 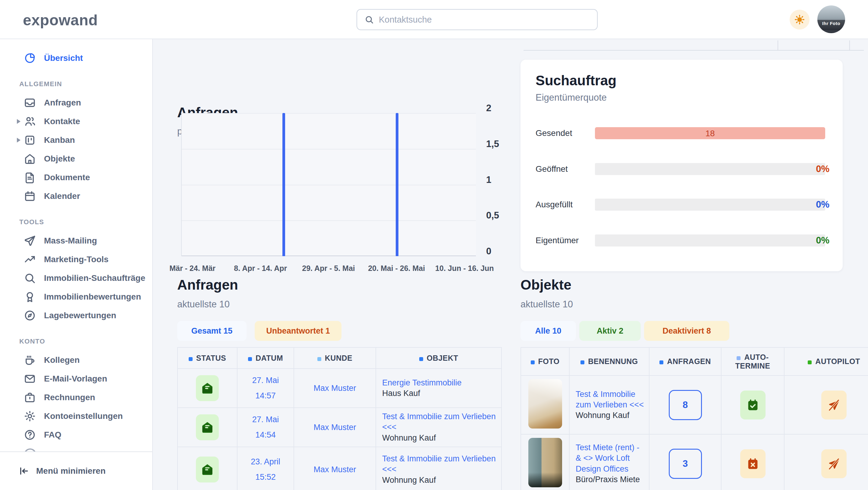 What do you see at coordinates (545, 361) in the screenshot?
I see `col-foto: FOTO` at bounding box center [545, 361].